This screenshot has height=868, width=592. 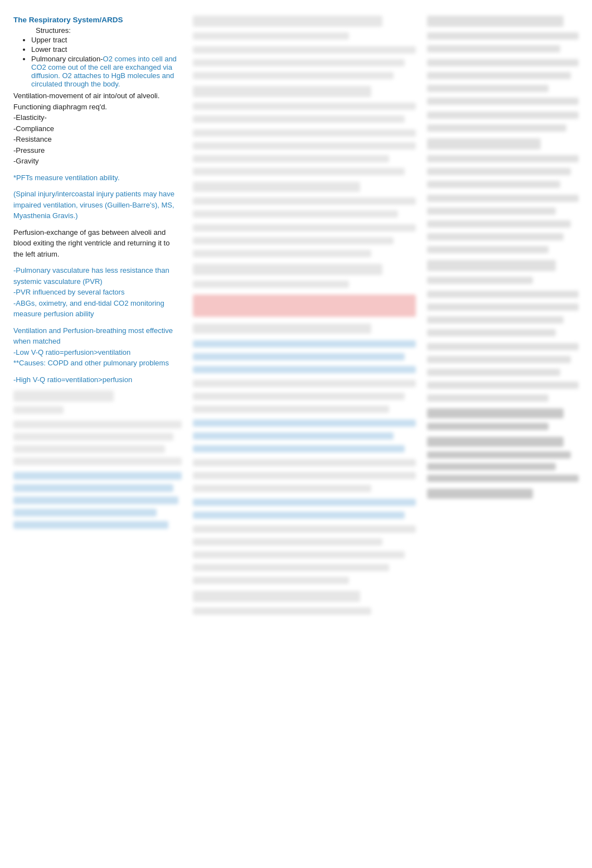 What do you see at coordinates (98, 205) in the screenshot?
I see `spinal-text: (Spinal injury/intercoastal injury patie…` at bounding box center [98, 205].